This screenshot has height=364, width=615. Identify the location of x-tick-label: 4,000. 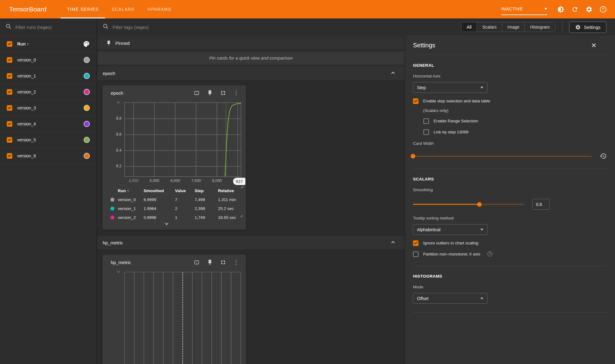
(133, 181).